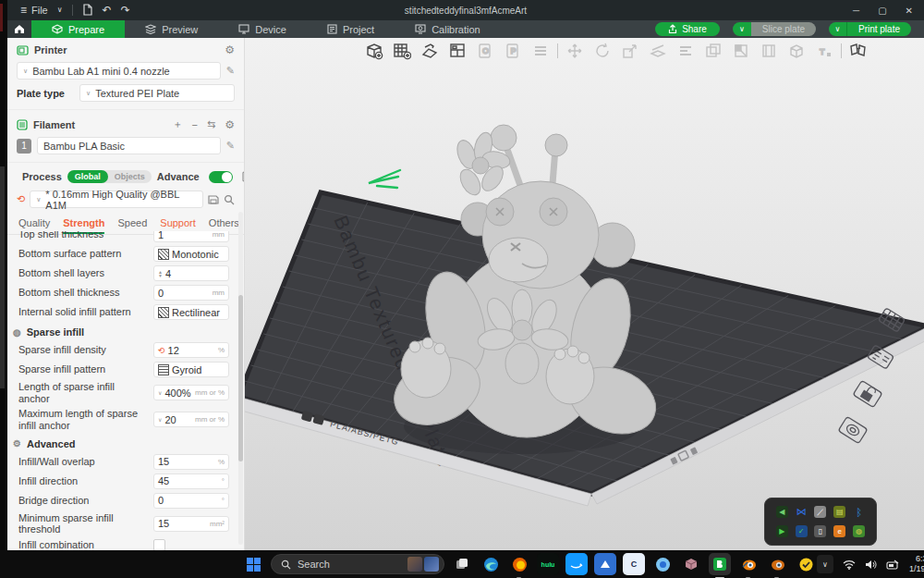  What do you see at coordinates (191, 350) in the screenshot?
I see `sparse-infill-density-input: ⟲12%` at bounding box center [191, 350].